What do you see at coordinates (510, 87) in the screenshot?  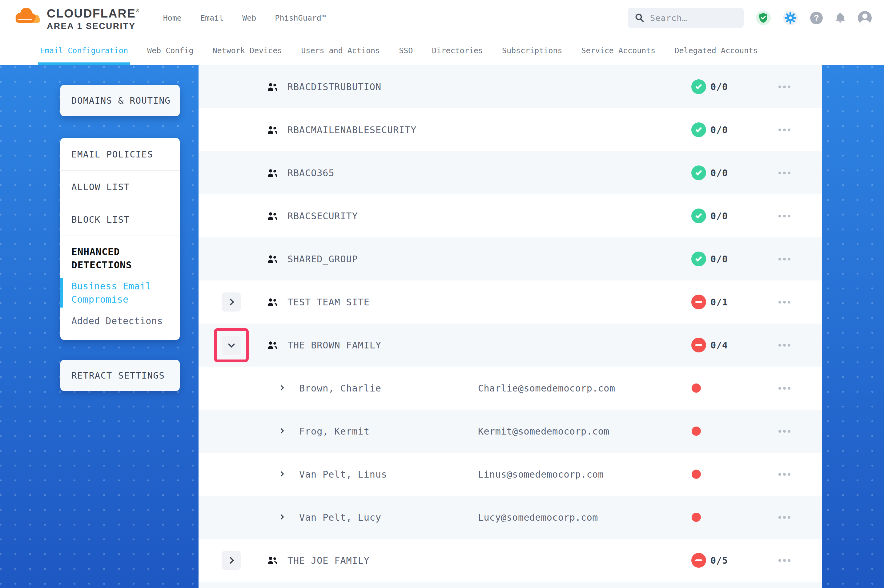 I see `group-row: RBACDISTRUBUTION 0/0` at bounding box center [510, 87].